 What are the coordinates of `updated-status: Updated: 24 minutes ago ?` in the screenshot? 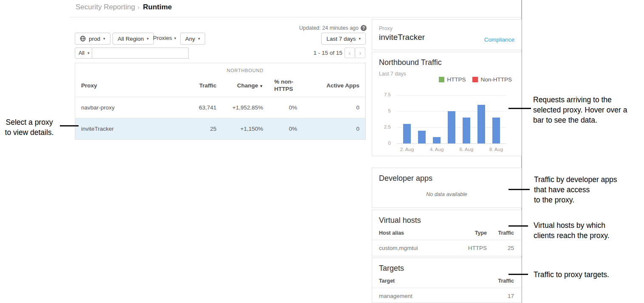 It's located at (333, 28).